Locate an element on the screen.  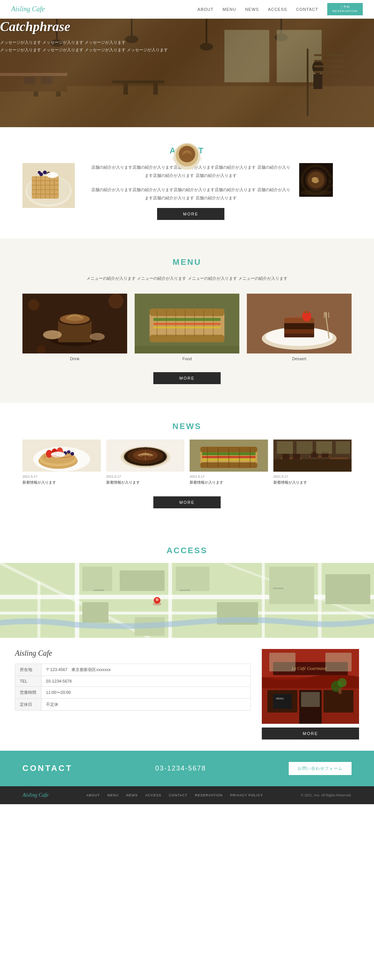
news-item-2: 2021.5.17 新着情報が入ります is located at coordinates (145, 462).